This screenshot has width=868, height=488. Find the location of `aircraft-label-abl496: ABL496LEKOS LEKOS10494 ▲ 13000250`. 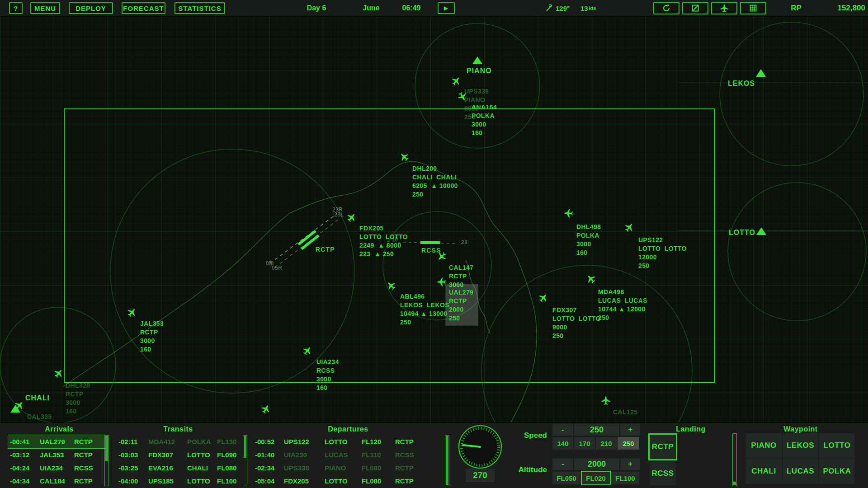

aircraft-label-abl496: ABL496LEKOS LEKOS10494 ▲ 13000250 is located at coordinates (425, 310).